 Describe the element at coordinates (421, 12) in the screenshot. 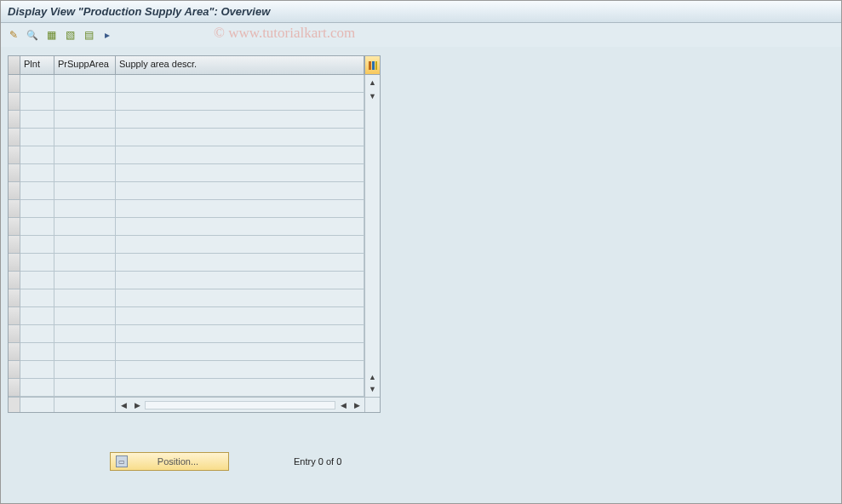

I see `window-title: Display View "Production Supply Area": O…` at that location.